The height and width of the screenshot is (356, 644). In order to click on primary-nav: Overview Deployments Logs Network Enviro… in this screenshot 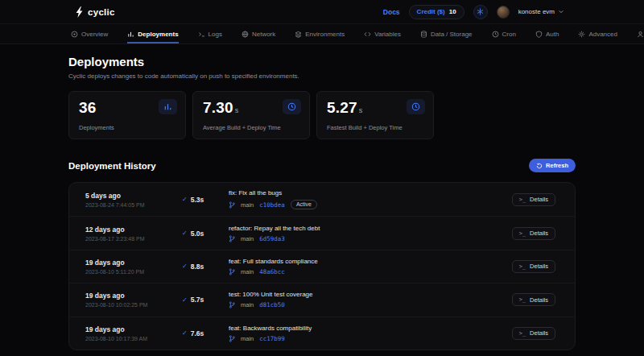, I will do `click(322, 34)`.